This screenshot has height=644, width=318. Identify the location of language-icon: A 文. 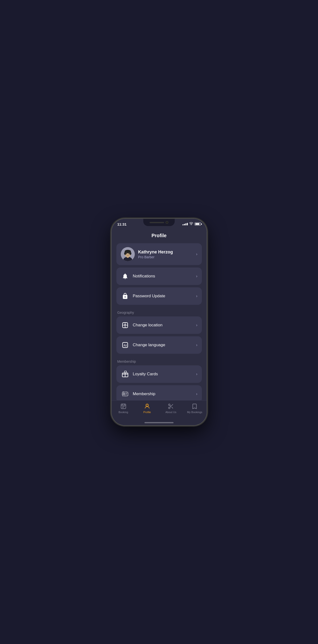
(125, 345).